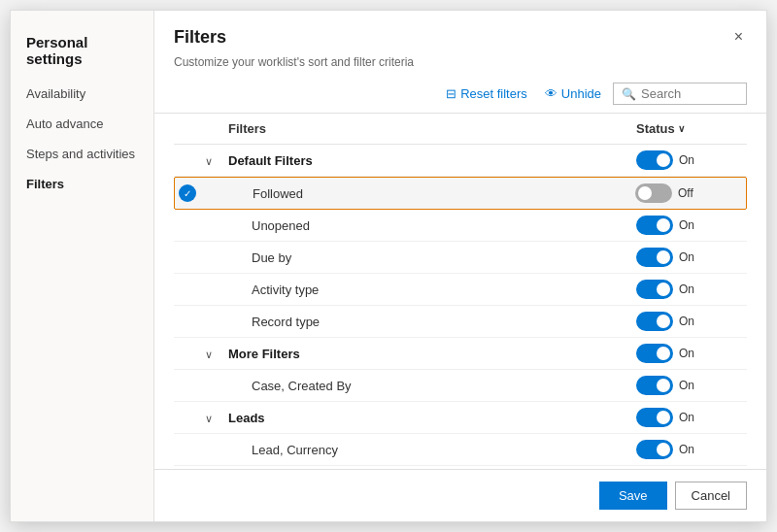 This screenshot has height=532, width=777. Describe the element at coordinates (655, 417) in the screenshot. I see `toggle-leads` at that location.